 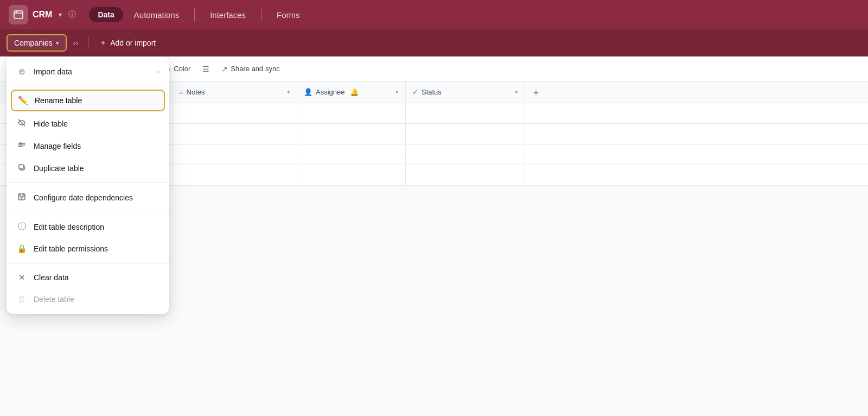 What do you see at coordinates (22, 72) in the screenshot?
I see `import-icon: ⊕` at bounding box center [22, 72].